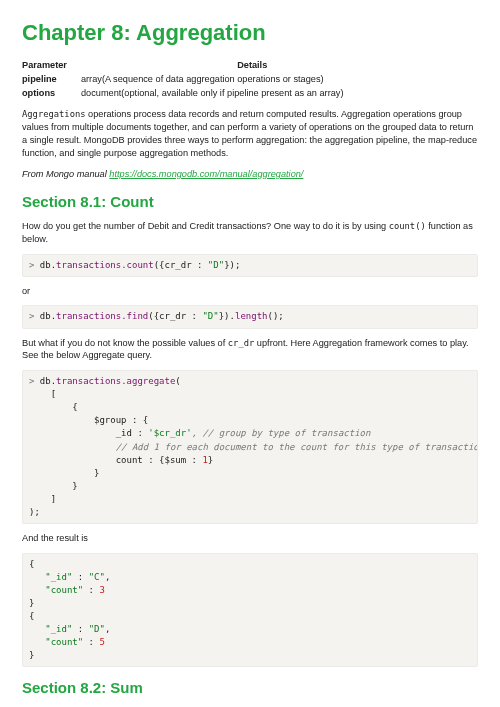 The image size is (500, 707). I want to click on code-block-4: { "_id" : "C", "count" : 3 } { "_id" : "…, so click(250, 610).